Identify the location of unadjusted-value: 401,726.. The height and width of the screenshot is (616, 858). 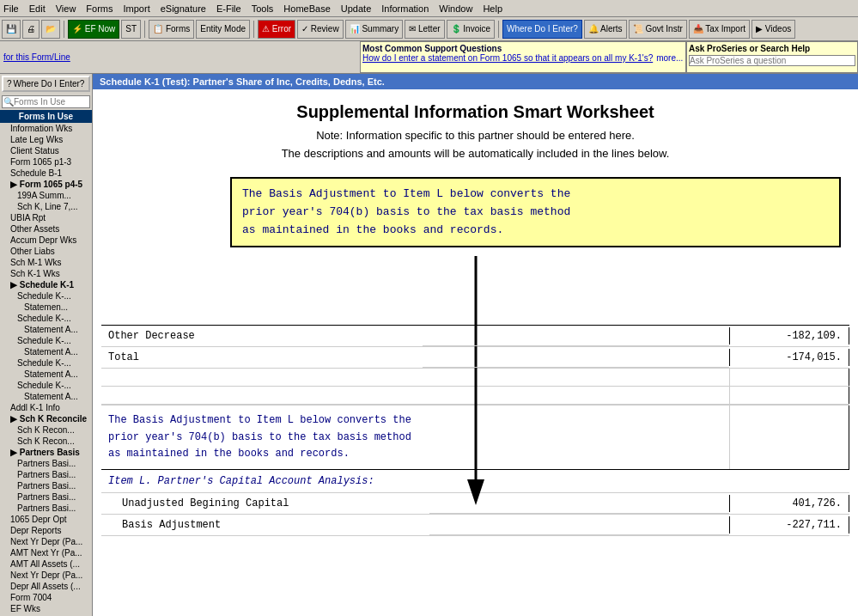
(789, 503).